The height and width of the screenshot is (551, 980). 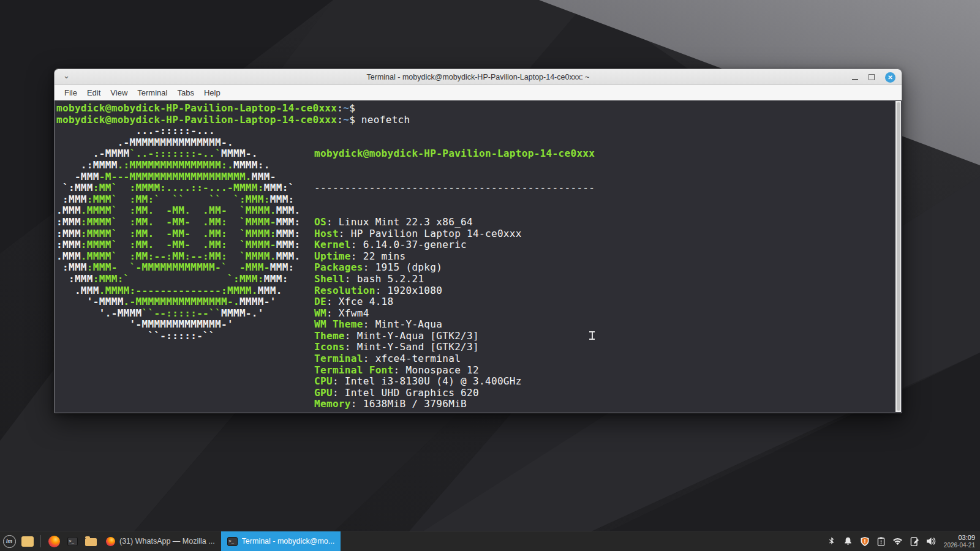 What do you see at coordinates (903, 541) in the screenshot?
I see `taskbar-tray: 03:09 2026-04-21` at bounding box center [903, 541].